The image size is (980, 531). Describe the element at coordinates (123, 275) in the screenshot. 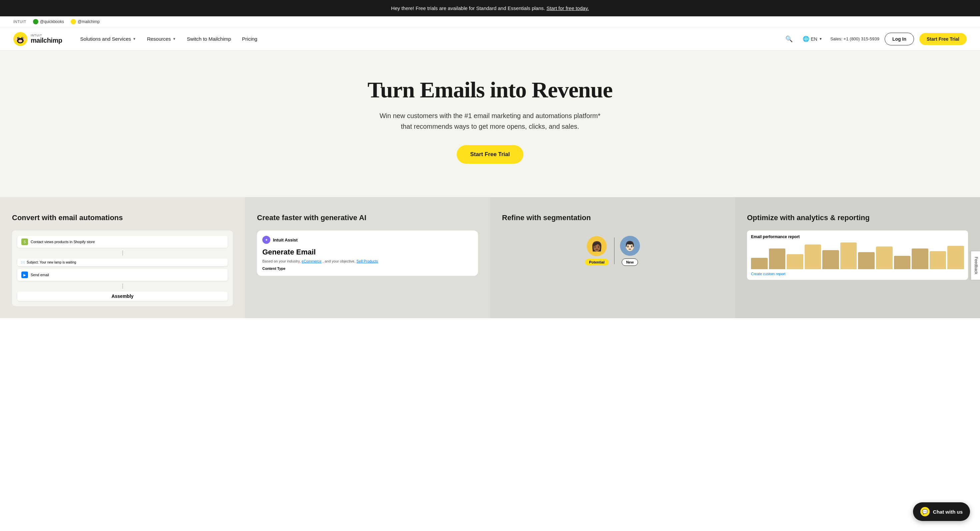

I see `automation-step-2: ▶ Send email` at that location.